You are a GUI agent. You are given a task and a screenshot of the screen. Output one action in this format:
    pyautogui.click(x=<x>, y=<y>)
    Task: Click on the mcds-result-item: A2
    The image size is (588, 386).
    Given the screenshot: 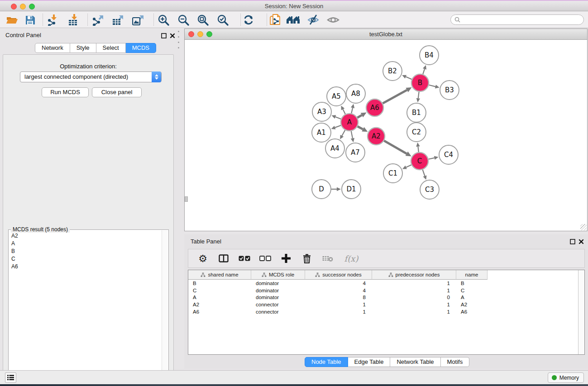 What is the action you would take?
    pyautogui.click(x=86, y=235)
    